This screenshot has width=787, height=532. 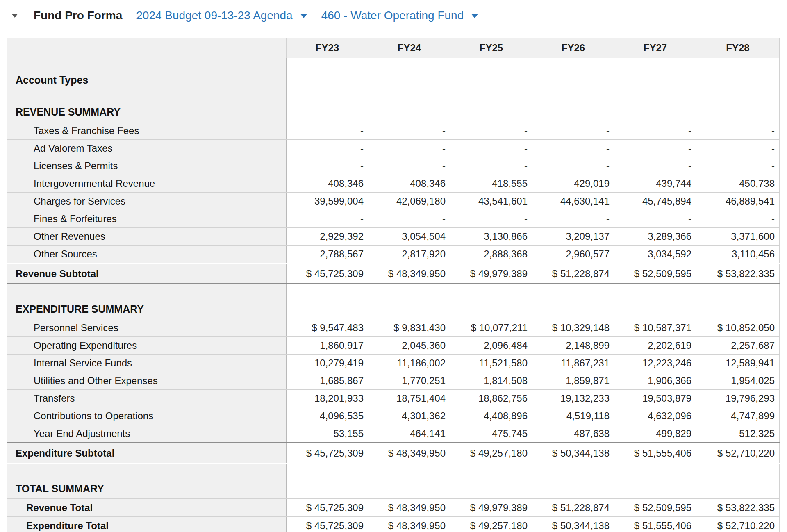 I want to click on column-header-fy26: FY26, so click(x=573, y=48).